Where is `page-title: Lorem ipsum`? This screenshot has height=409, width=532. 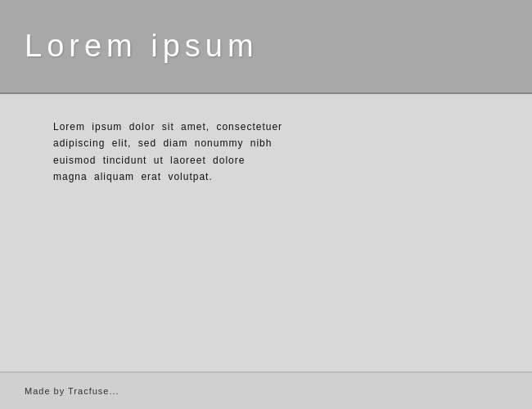
page-title: Lorem ipsum is located at coordinates (142, 46).